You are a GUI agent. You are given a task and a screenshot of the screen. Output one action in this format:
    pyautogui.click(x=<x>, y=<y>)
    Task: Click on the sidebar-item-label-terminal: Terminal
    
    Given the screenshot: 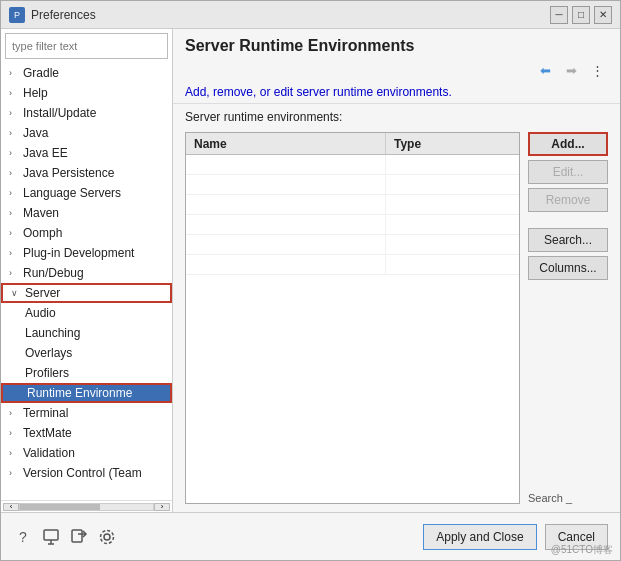 What is the action you would take?
    pyautogui.click(x=46, y=413)
    